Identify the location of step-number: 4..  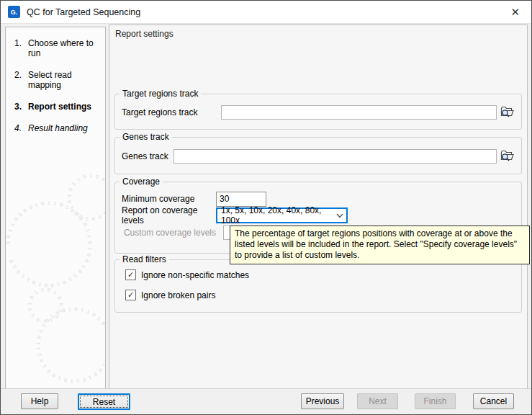
(22, 128).